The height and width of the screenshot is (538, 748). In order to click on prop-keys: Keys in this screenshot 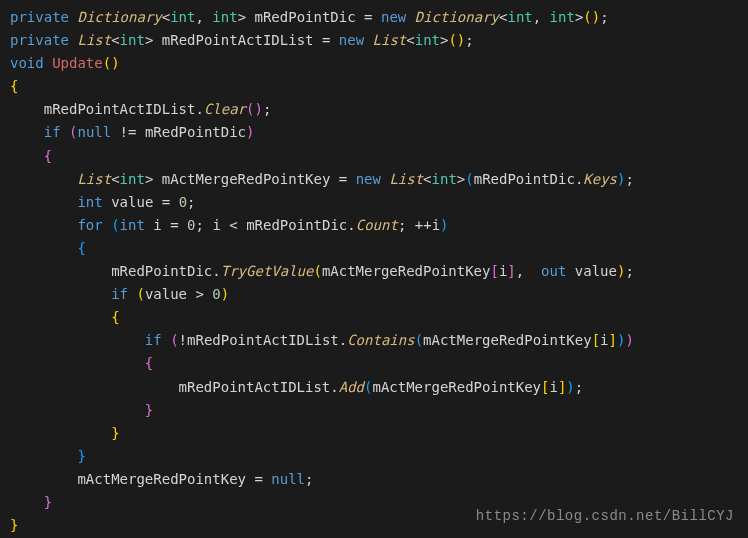, I will do `click(600, 179)`.